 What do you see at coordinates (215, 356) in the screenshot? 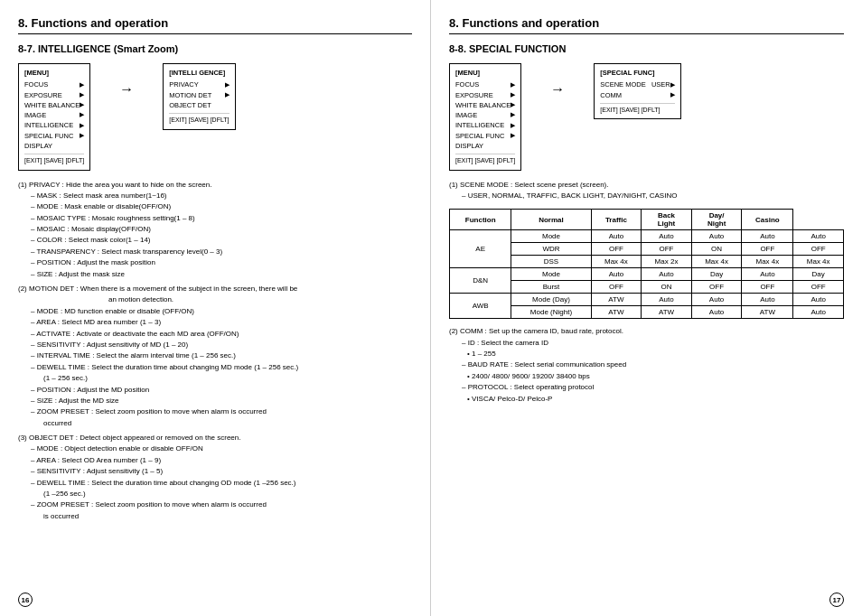
I see `desc-motion: (2) MOTION DET : When there is a movemen…` at bounding box center [215, 356].